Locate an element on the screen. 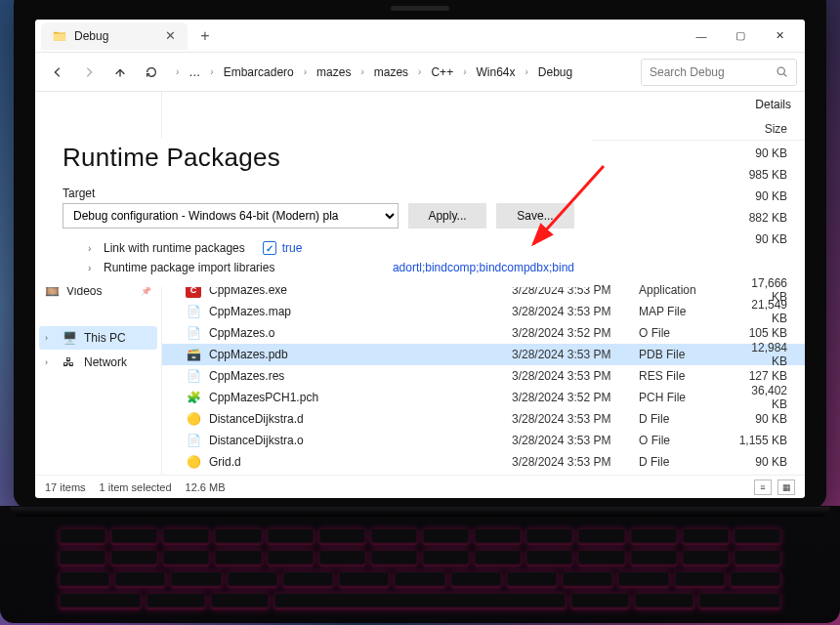 The height and width of the screenshot is (625, 840). tree-link-runtime: › Link with runtime packages ✓ true is located at coordinates (318, 248).